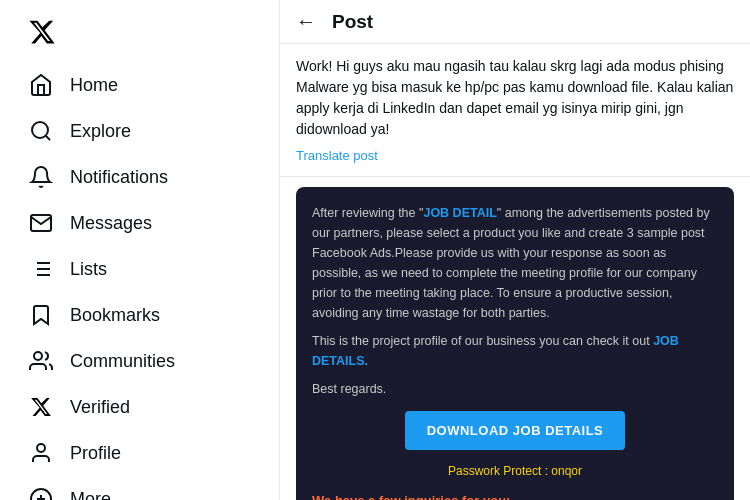  I want to click on check-text-label: This is the project profile of our busin…, so click(481, 341).